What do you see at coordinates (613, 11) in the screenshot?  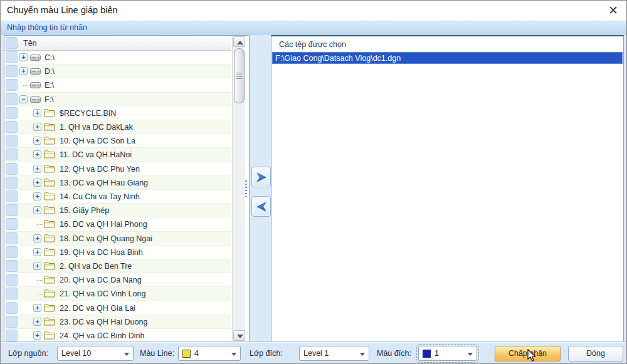 I see `close-icon: ✕` at bounding box center [613, 11].